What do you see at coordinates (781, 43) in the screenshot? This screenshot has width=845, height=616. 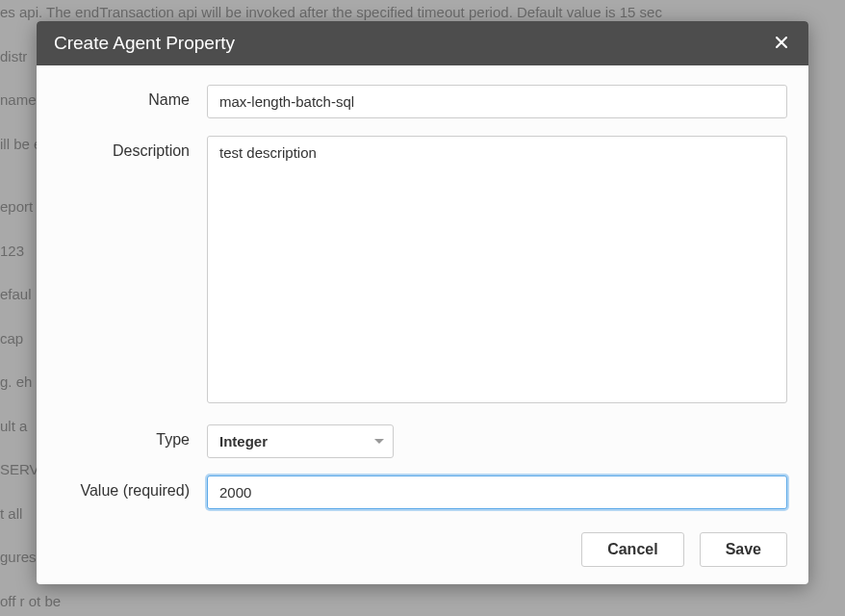 I see `close-button` at bounding box center [781, 43].